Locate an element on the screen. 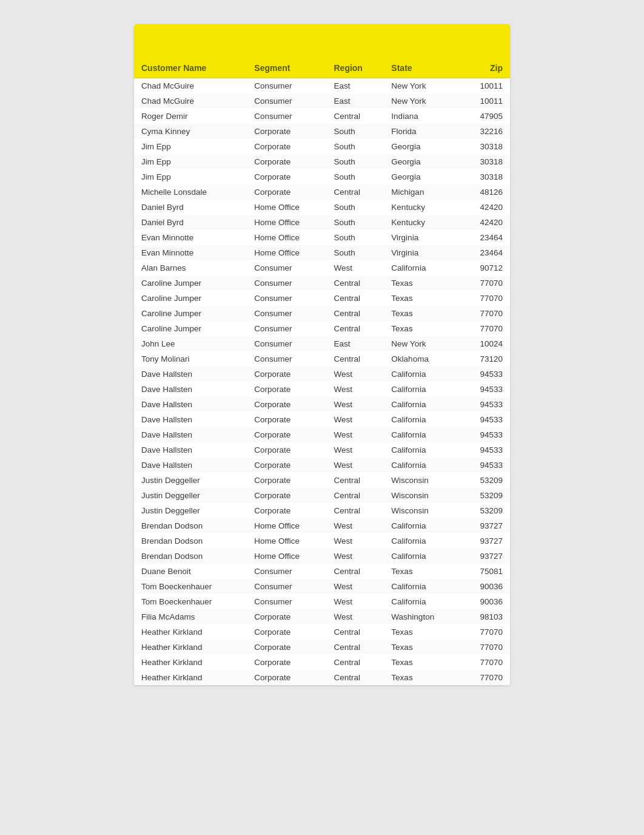 The width and height of the screenshot is (644, 835). cell-state: Virginia is located at coordinates (422, 238).